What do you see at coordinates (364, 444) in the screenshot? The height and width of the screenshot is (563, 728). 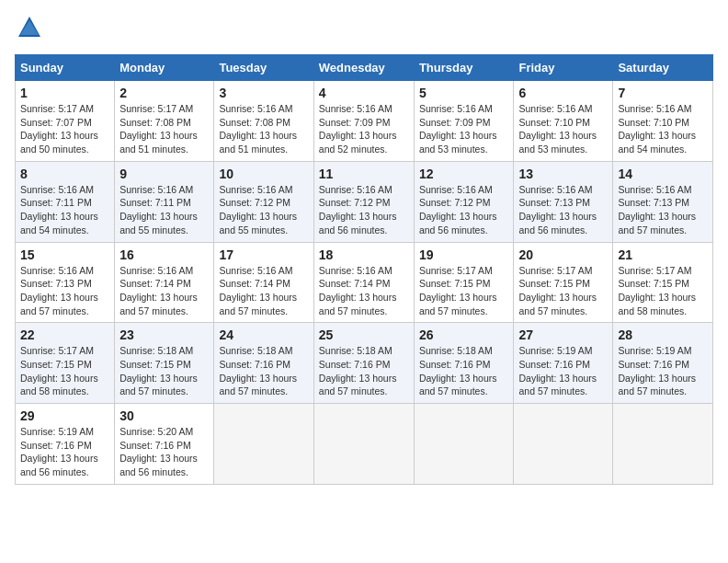 I see `calendar-week-row: 29 Sunrise: 5:19 AMSunset: 7:16 PMDaylig…` at bounding box center [364, 444].